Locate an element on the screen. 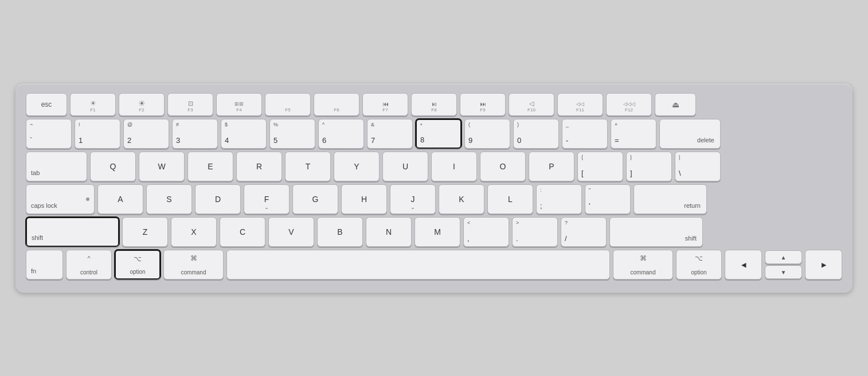 This screenshot has height=376, width=868. key-tilde: ~ ` is located at coordinates (49, 134).